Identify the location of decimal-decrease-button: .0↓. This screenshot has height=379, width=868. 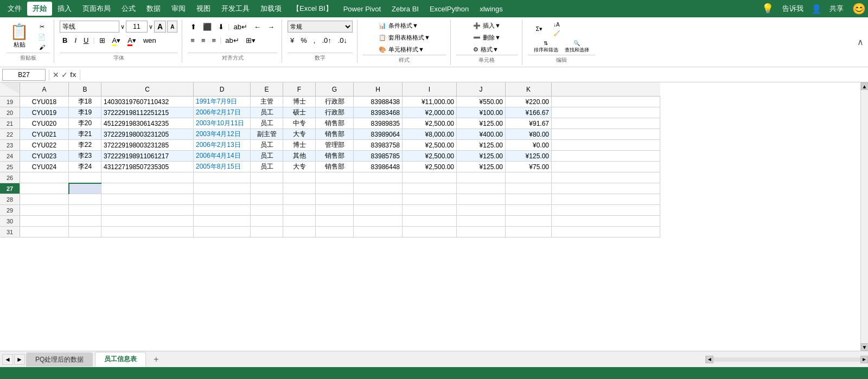
(343, 40).